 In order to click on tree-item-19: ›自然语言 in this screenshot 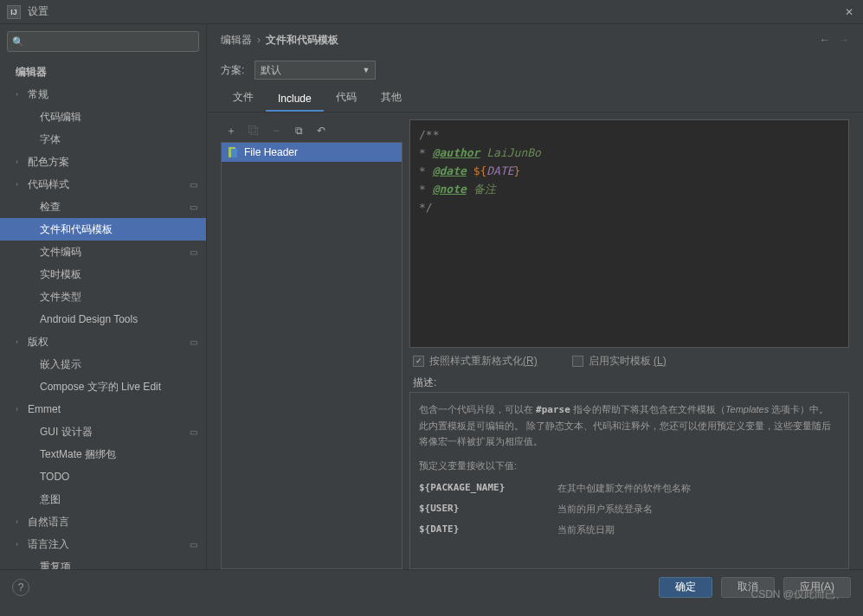, I will do `click(103, 522)`.